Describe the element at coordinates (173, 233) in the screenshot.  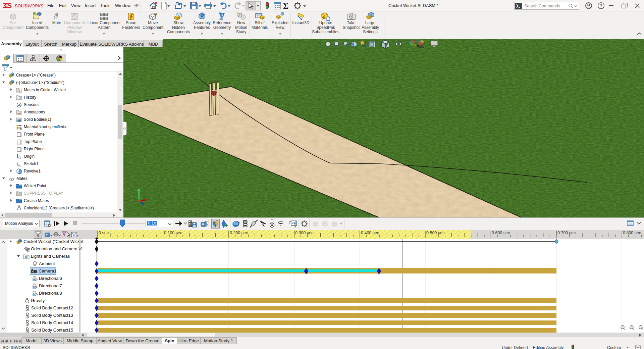
I see `svg-text: 0.100 sec` at that location.